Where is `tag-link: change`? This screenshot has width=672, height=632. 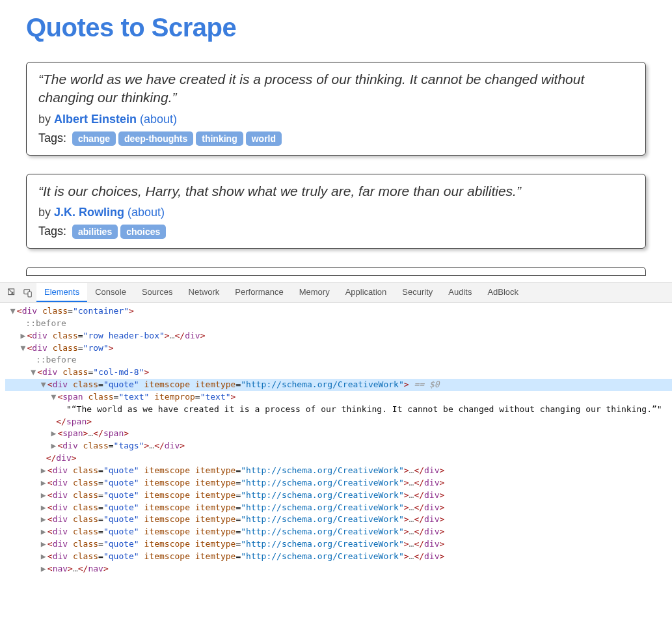 tag-link: change is located at coordinates (94, 139).